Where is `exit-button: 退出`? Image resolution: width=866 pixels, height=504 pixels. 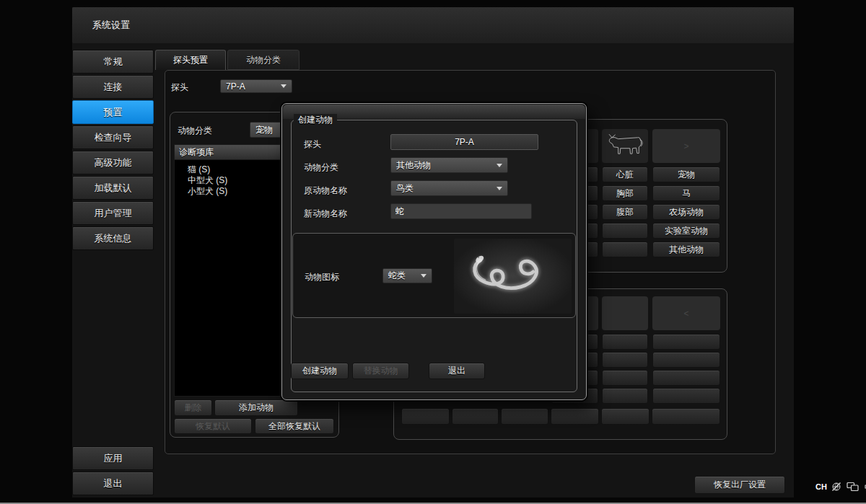
exit-button: 退出 is located at coordinates (113, 483).